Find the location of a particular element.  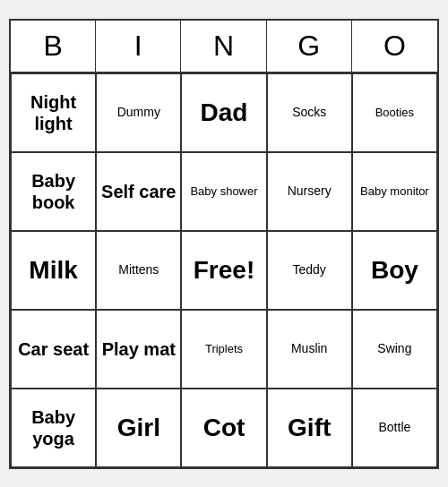

bingo-cell: Dummy is located at coordinates (138, 113).